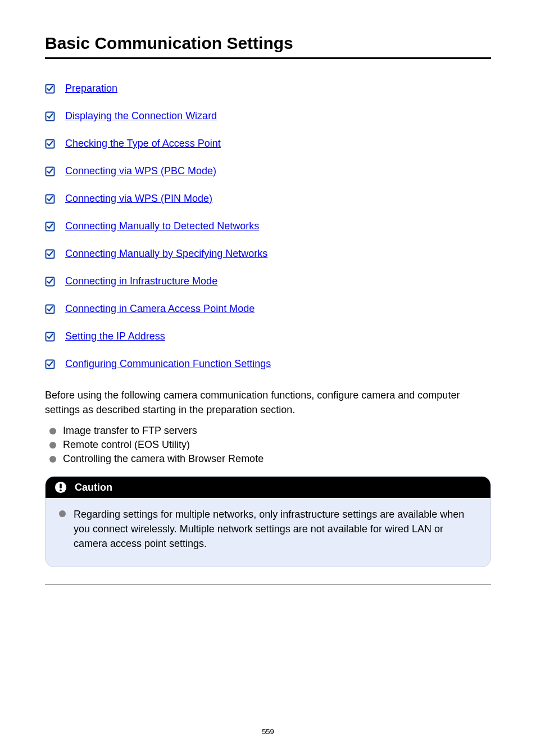  What do you see at coordinates (268, 281) in the screenshot?
I see `toc-item: Connecting in Infrastructure Mode` at bounding box center [268, 281].